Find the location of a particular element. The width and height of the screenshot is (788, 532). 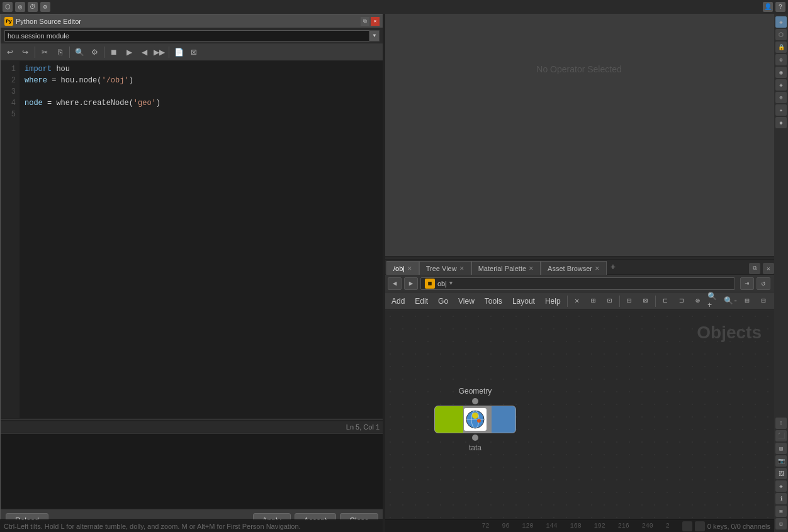

graph-tool-1: ✕ is located at coordinates (577, 301).